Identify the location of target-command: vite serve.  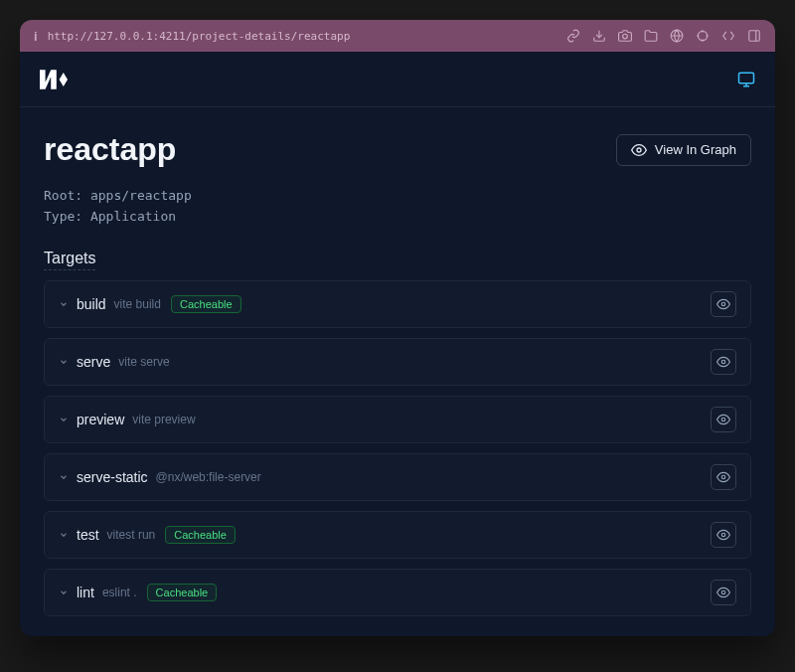
(143, 362).